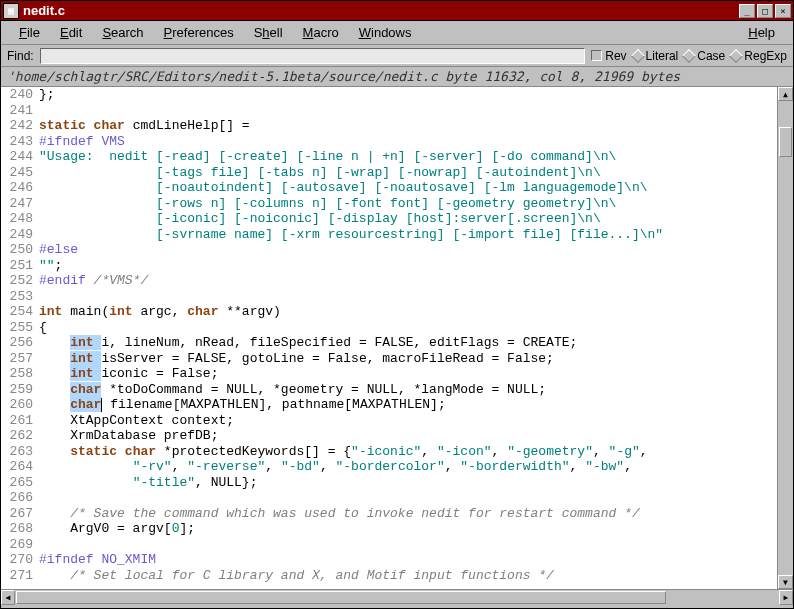  I want to click on line-number: 257, so click(21, 359).